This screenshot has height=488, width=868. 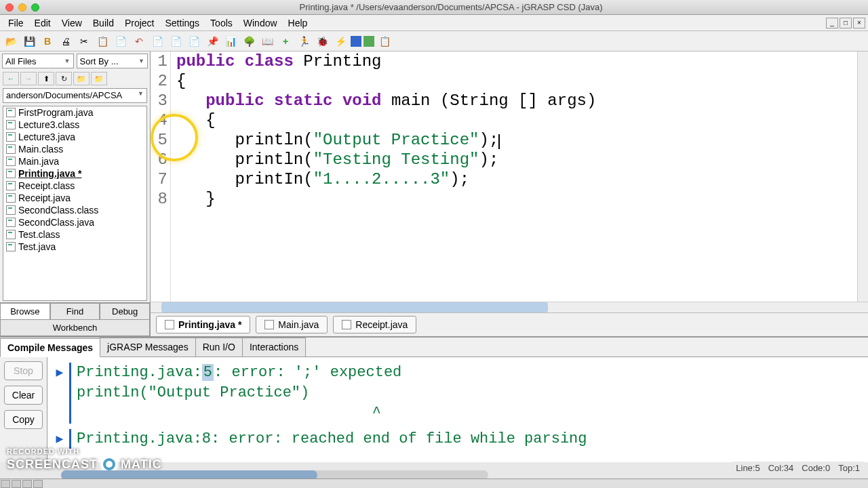 I want to click on menu-project: Project, so click(x=140, y=23).